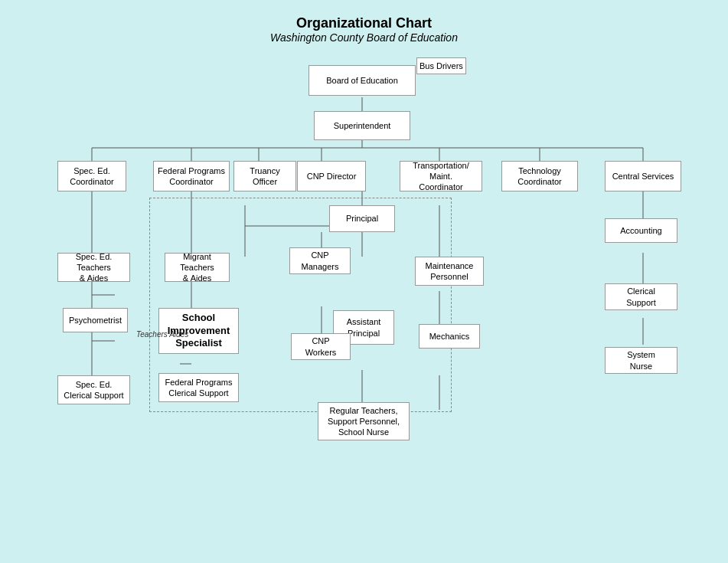 This screenshot has height=563, width=728. Describe the element at coordinates (198, 267) in the screenshot. I see `migrant-teachers-box: Migrant Teachers & Aides` at that location.